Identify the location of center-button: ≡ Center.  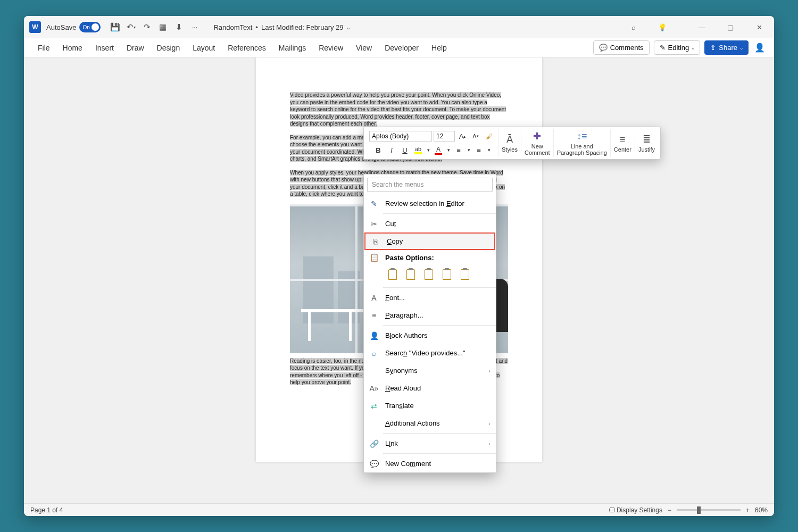
(622, 143).